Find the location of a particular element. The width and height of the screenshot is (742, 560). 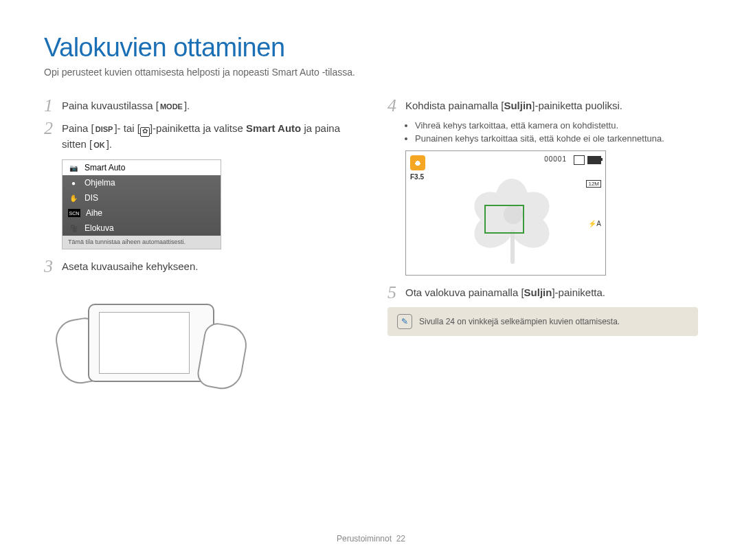

resolution-icon: 12M is located at coordinates (594, 184).